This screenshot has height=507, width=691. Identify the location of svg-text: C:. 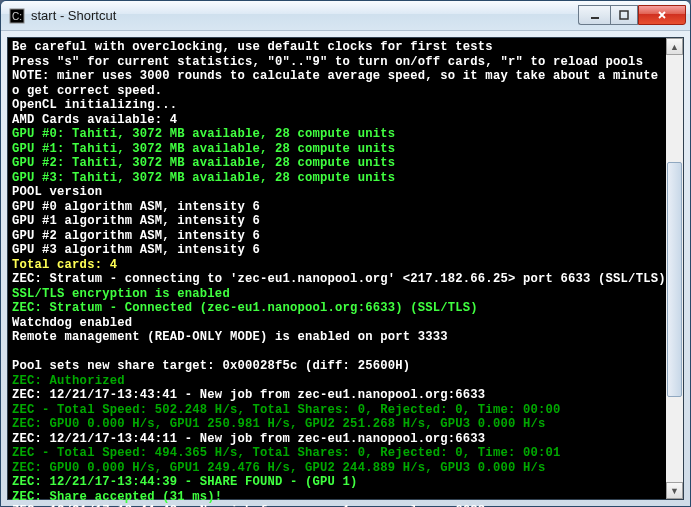
(17, 16).